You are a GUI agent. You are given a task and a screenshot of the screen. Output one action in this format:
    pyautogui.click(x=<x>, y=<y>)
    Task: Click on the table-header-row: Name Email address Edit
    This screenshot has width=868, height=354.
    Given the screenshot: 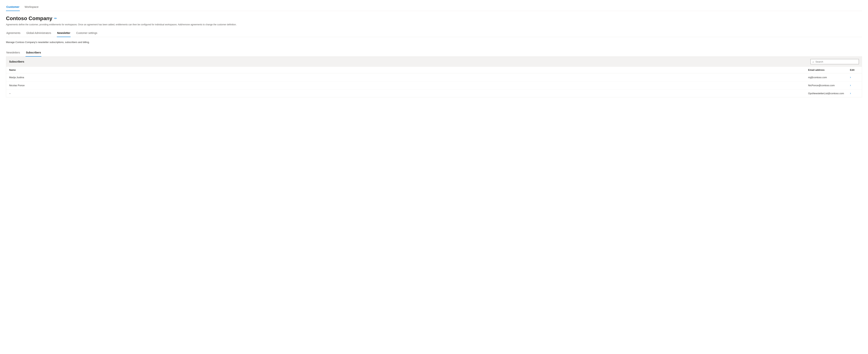 What is the action you would take?
    pyautogui.click(x=434, y=70)
    